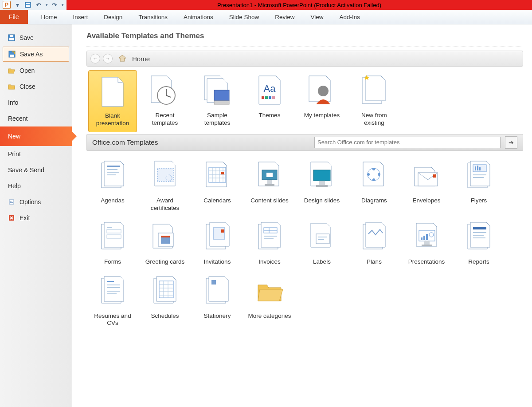 This screenshot has height=407, width=532. What do you see at coordinates (270, 101) in the screenshot?
I see `template-themes: Aa Themes` at bounding box center [270, 101].